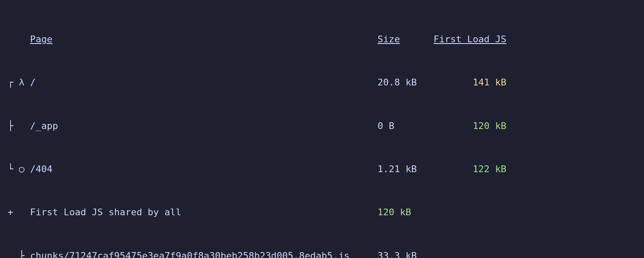  I want to click on header-page: Page, so click(204, 39).